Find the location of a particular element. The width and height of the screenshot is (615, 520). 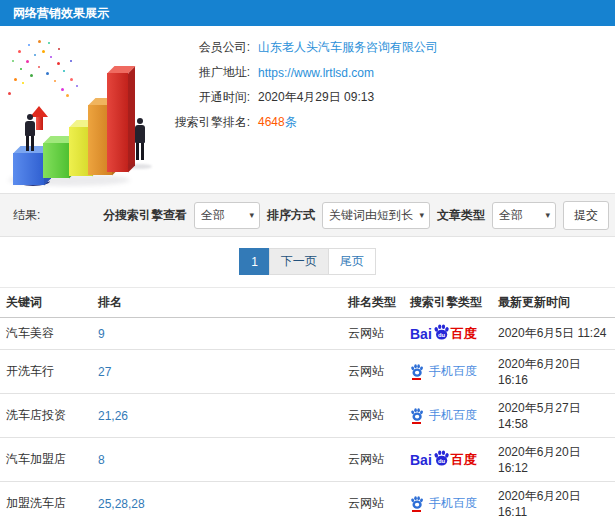

promo-url-link: https://www.lrtlsd.com is located at coordinates (316, 73).